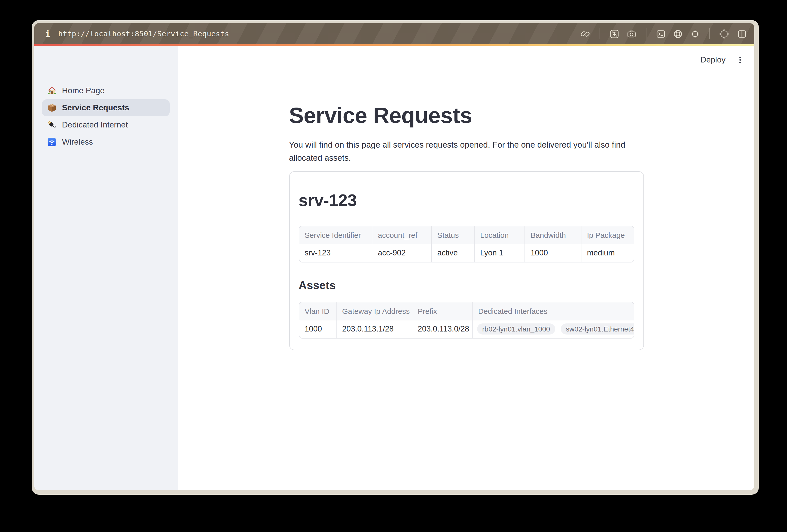 The image size is (787, 532). Describe the element at coordinates (608, 235) in the screenshot. I see `column-header: Ip Package` at that location.